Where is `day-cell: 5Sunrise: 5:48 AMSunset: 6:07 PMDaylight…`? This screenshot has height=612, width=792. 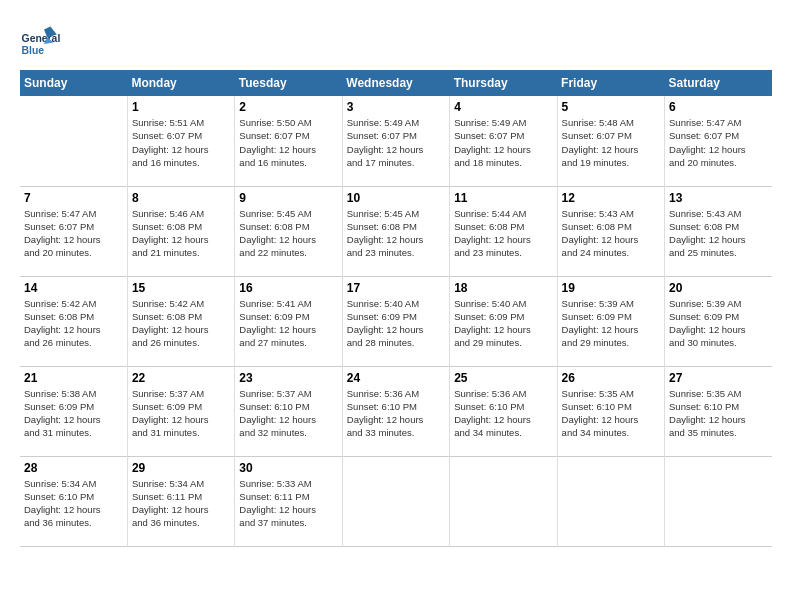 day-cell: 5Sunrise: 5:48 AMSunset: 6:07 PMDaylight… is located at coordinates (610, 141).